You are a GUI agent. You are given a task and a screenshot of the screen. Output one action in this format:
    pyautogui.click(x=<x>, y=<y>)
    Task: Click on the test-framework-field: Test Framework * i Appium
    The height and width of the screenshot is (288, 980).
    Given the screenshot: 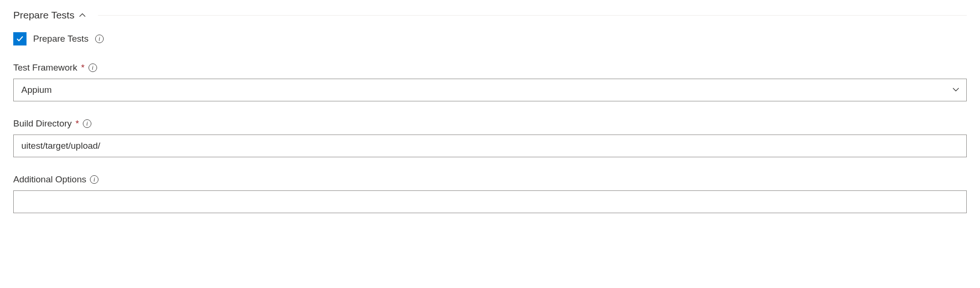 What is the action you would take?
    pyautogui.click(x=490, y=82)
    